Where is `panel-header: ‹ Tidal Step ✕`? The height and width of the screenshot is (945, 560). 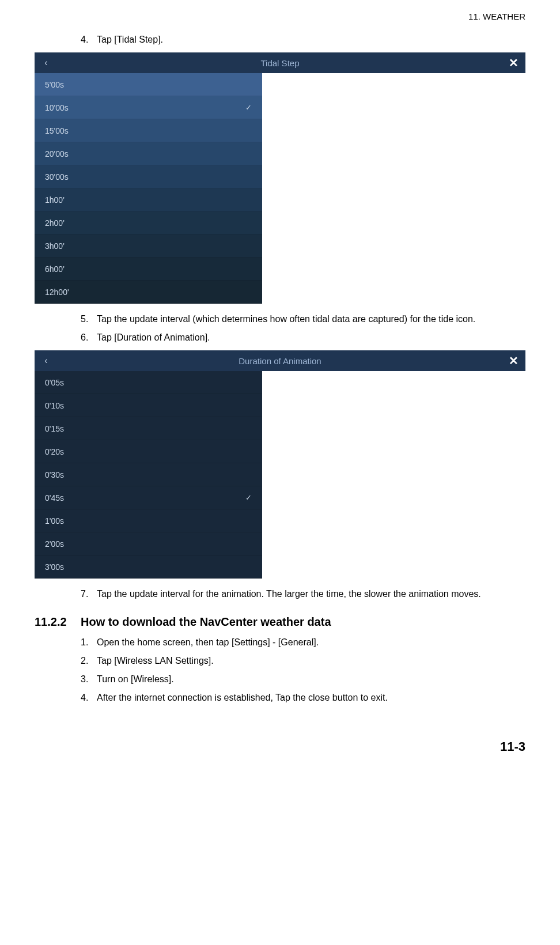 panel-header: ‹ Tidal Step ✕ is located at coordinates (280, 63).